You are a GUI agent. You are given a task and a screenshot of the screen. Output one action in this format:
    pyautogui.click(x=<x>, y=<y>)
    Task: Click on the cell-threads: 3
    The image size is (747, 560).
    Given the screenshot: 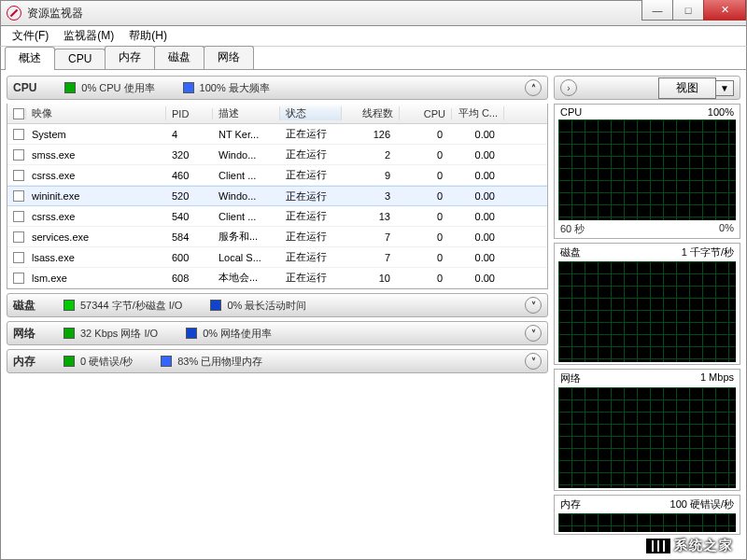 What is the action you would take?
    pyautogui.click(x=371, y=196)
    